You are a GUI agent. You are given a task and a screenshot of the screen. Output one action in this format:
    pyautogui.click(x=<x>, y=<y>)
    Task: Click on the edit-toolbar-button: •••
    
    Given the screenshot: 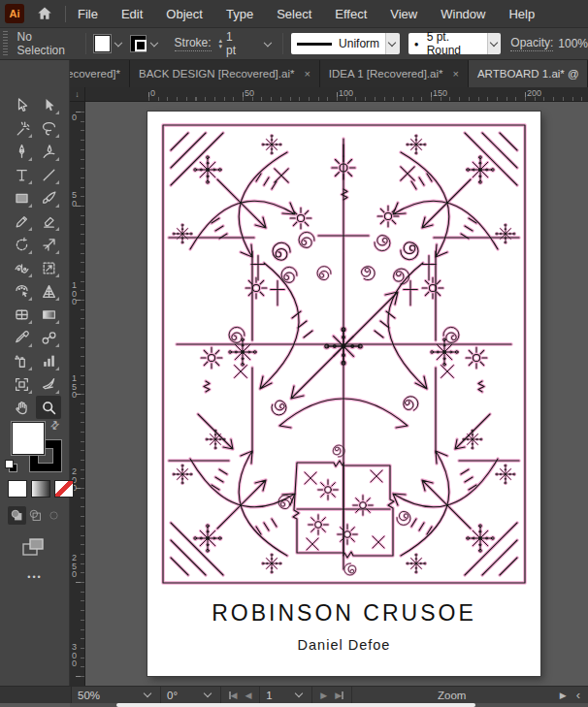 What is the action you would take?
    pyautogui.click(x=35, y=577)
    